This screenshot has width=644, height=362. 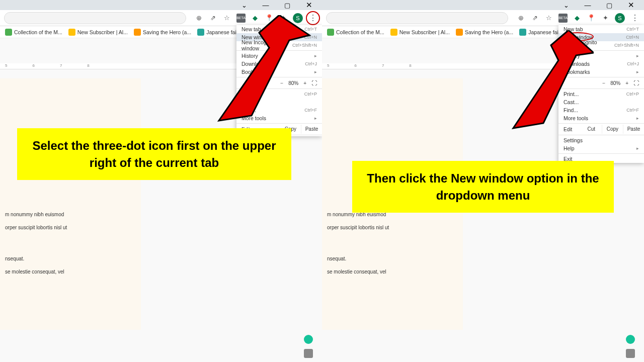 What do you see at coordinates (249, 110) in the screenshot?
I see `menu-label: Find...` at bounding box center [249, 110].